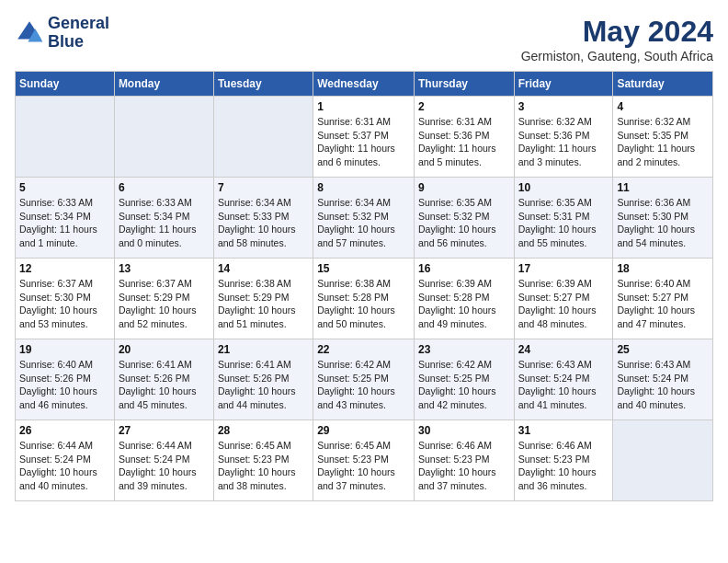 This screenshot has height=563, width=728. Describe the element at coordinates (663, 269) in the screenshot. I see `day-number: 18` at that location.